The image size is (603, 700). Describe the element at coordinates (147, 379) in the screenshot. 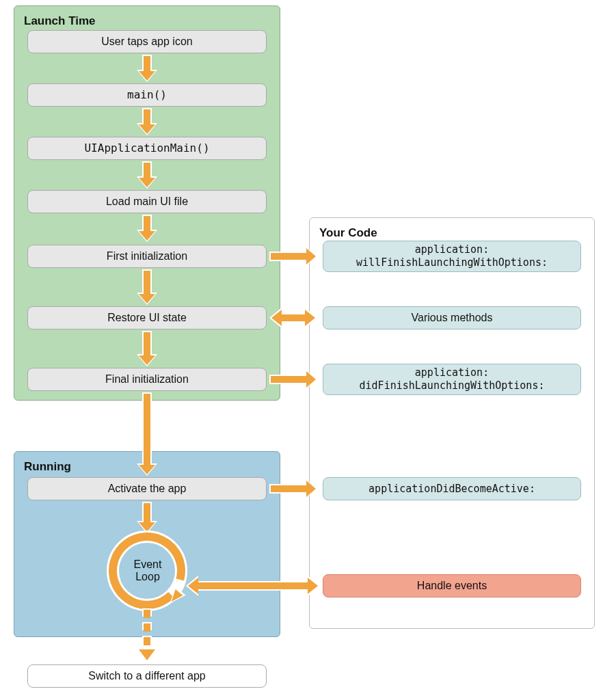

I see `step-final-init: Final initialization` at that location.